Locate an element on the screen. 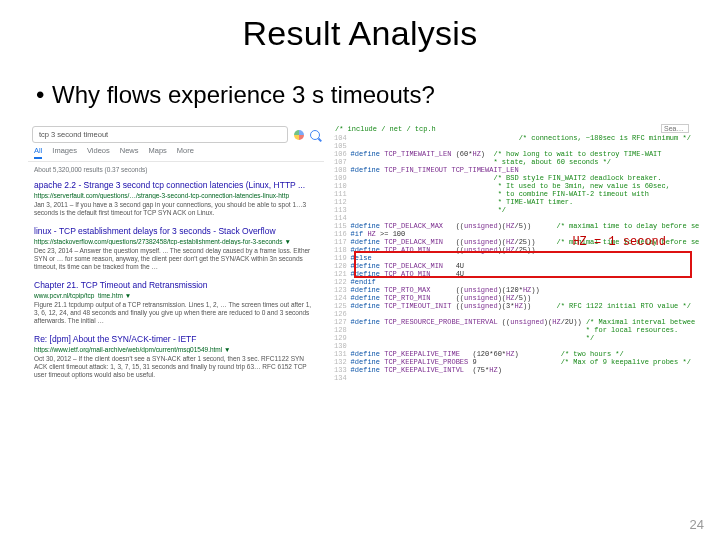 The image size is (720, 540). code-search-input is located at coordinates (675, 128).